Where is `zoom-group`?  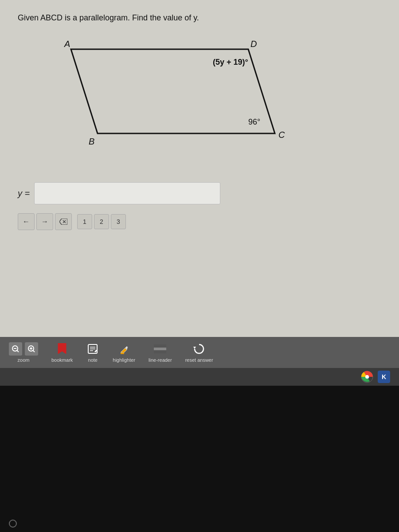
zoom-group is located at coordinates (23, 349).